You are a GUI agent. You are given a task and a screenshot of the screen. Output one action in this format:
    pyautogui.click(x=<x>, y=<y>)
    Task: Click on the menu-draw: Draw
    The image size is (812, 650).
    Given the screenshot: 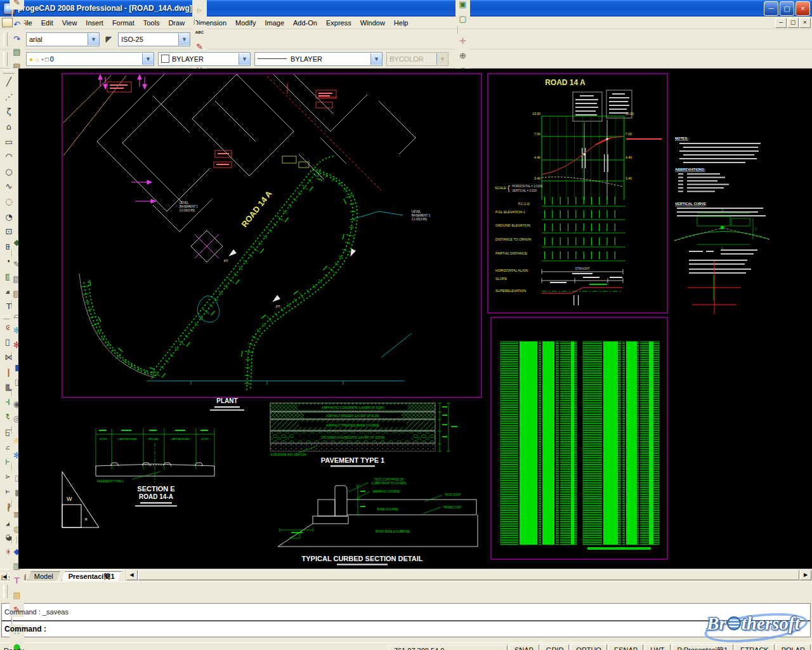 What is the action you would take?
    pyautogui.click(x=176, y=23)
    